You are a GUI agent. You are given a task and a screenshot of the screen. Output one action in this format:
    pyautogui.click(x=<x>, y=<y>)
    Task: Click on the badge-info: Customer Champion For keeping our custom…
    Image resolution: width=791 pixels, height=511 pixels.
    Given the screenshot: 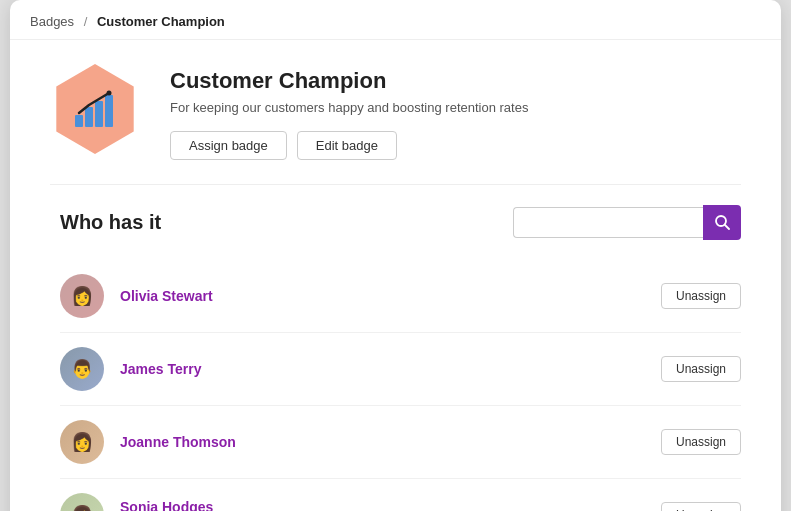 What is the action you would take?
    pyautogui.click(x=349, y=112)
    